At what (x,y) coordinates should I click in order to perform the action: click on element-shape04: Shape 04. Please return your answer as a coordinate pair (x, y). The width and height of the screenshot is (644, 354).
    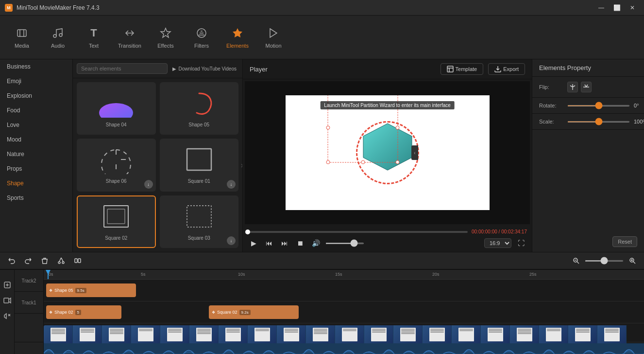
    Looking at the image, I should click on (117, 108).